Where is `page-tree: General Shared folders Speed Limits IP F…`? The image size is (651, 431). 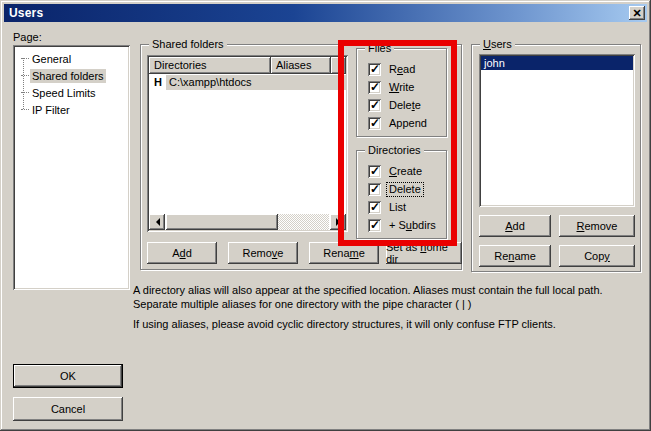
page-tree: General Shared folders Speed Limits IP F… is located at coordinates (72, 168).